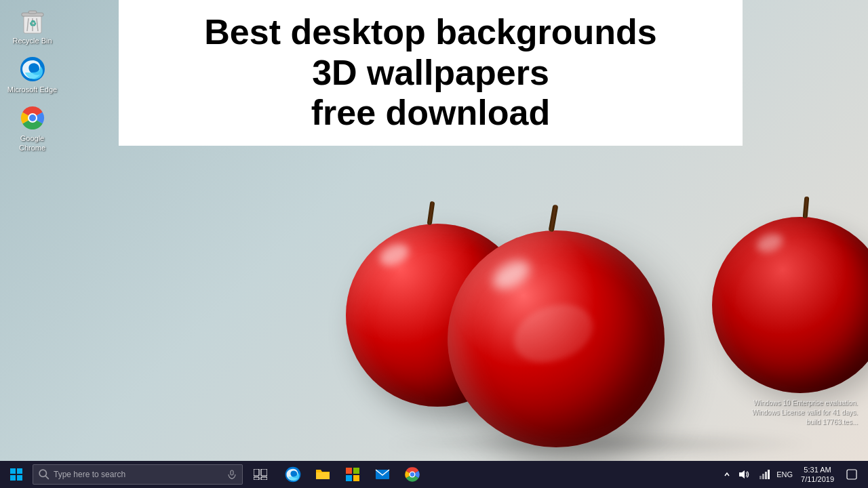 The image size is (868, 488). I want to click on taskbar-search: Type here to search, so click(138, 474).